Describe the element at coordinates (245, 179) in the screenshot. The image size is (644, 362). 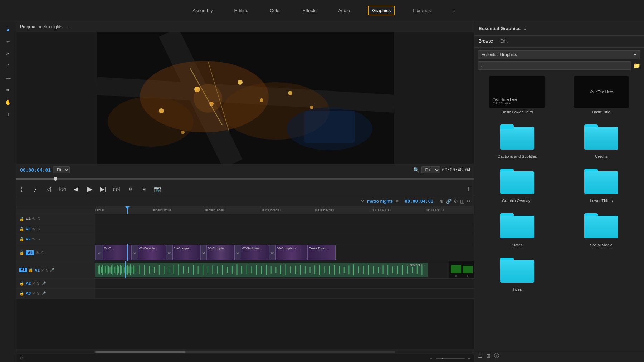
I see `scrubber-area` at that location.